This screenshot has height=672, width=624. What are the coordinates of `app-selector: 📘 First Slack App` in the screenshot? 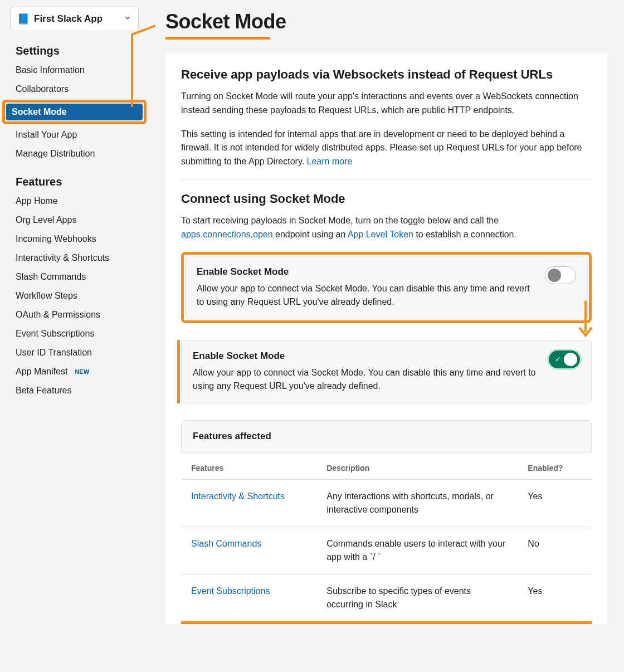 It's located at (75, 19).